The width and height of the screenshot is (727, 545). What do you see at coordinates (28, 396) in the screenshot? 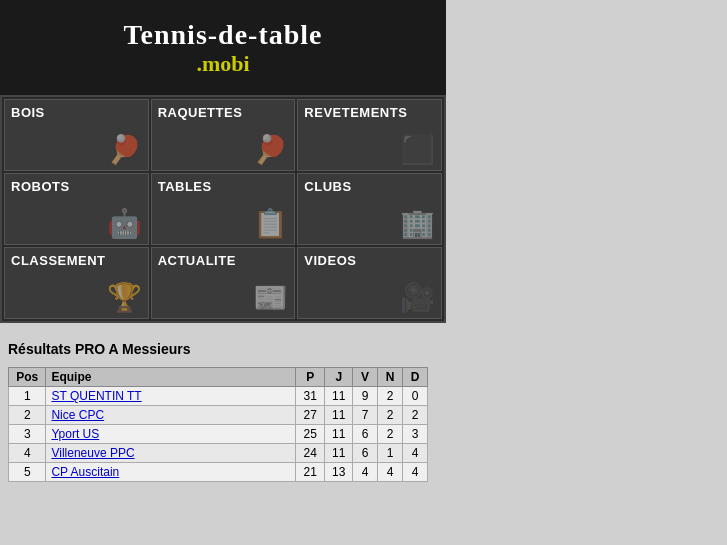
I see `cell-pos: 1` at bounding box center [28, 396].